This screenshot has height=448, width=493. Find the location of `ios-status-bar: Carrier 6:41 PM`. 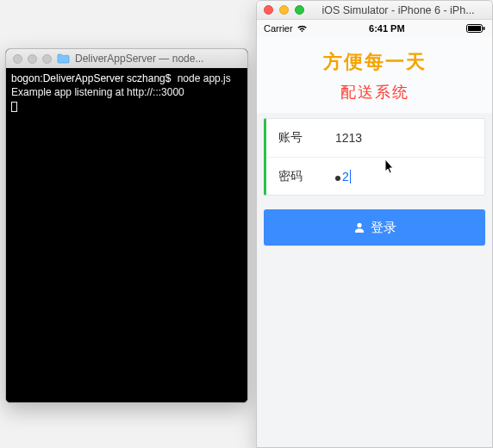

ios-status-bar: Carrier 6:41 PM is located at coordinates (374, 28).